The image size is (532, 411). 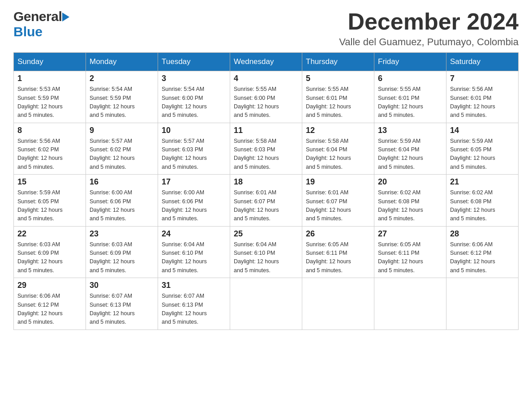 I want to click on calendar-week-row: 1Sunrise: 5:53 AMSunset: 5:59 PMDaylight…, so click(x=266, y=97).